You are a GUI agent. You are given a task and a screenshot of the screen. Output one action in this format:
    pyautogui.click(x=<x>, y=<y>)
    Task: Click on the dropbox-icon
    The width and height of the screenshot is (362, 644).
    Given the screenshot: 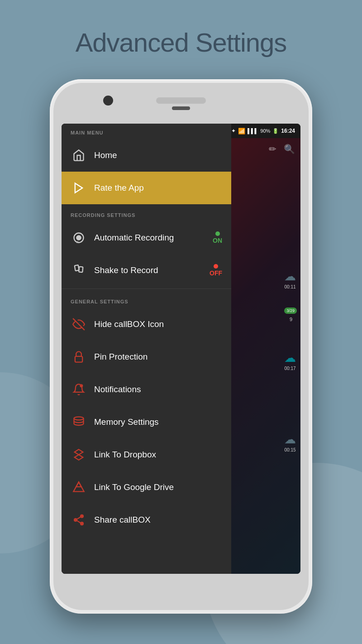 What is the action you would take?
    pyautogui.click(x=79, y=455)
    